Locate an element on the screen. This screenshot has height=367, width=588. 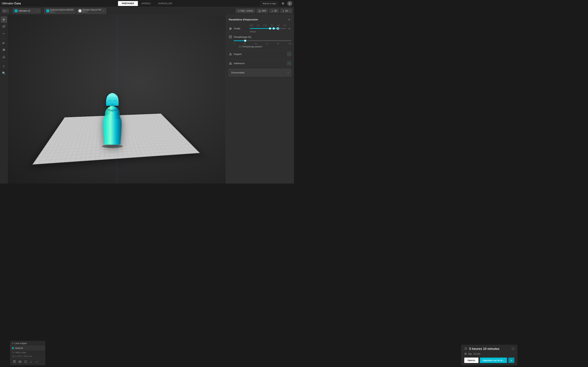
remplissage-icon is located at coordinates (230, 37).